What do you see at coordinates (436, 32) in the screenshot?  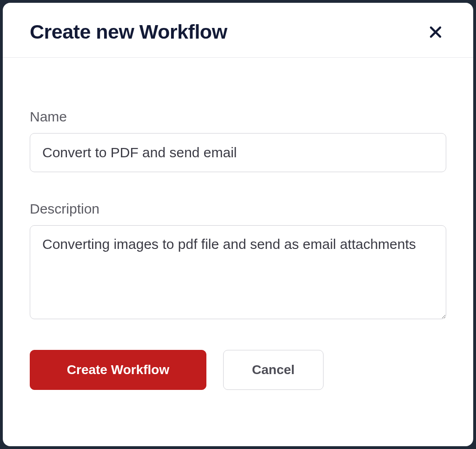 I see `close-icon` at bounding box center [436, 32].